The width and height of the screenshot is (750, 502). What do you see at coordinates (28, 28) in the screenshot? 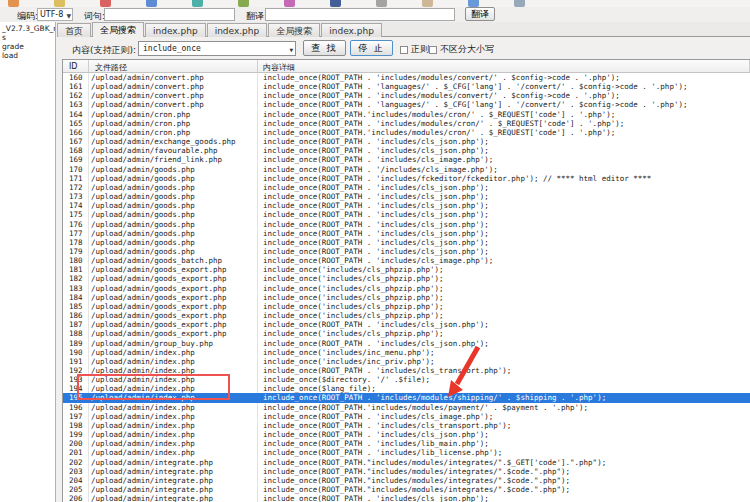
I see `tree-item: _V2.7.3_GBK_rele` at bounding box center [28, 28].